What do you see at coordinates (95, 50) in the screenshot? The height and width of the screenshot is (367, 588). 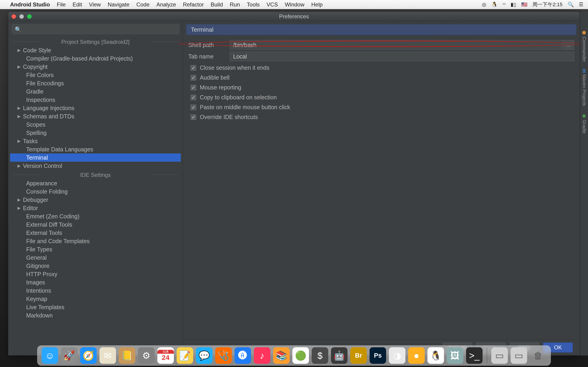 I see `tree-item-code-style: ▶Code Style` at bounding box center [95, 50].